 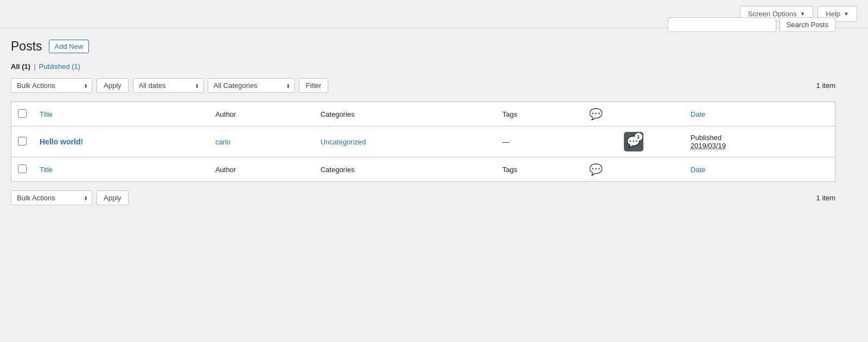 I want to click on page-title: Posts, so click(x=27, y=47).